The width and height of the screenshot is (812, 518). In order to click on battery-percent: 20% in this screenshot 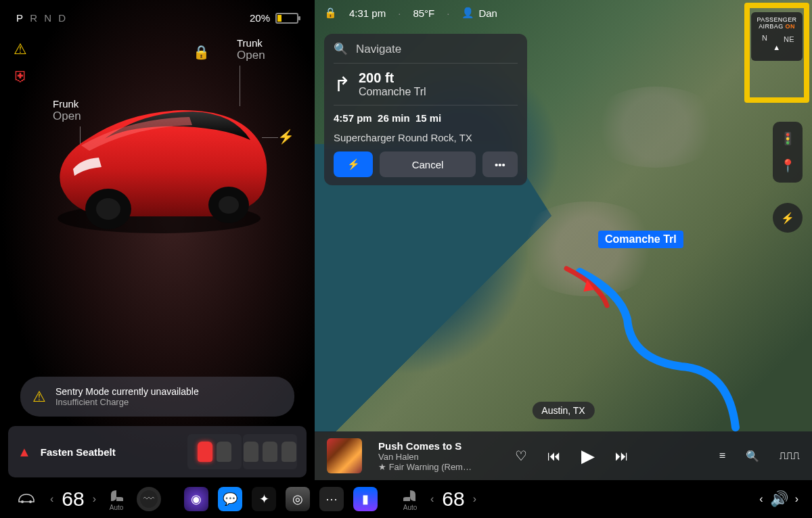, I will do `click(260, 18)`.